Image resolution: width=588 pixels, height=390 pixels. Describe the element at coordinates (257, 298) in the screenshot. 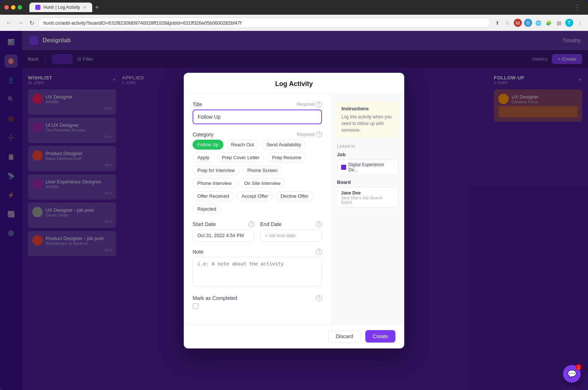

I see `mark-completed-label: Mark as Completed ?` at that location.